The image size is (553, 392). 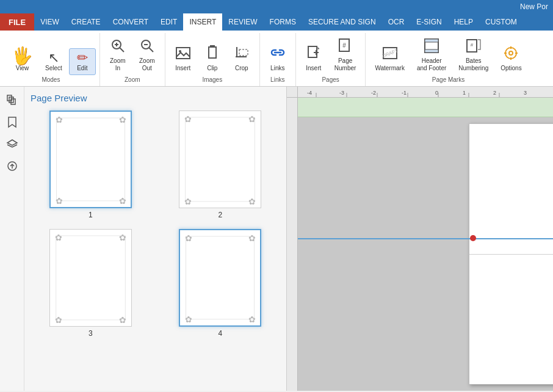 What do you see at coordinates (90, 159) in the screenshot?
I see `page-thumb-img-1: ✿ ✿ ✿ ✿` at bounding box center [90, 159].